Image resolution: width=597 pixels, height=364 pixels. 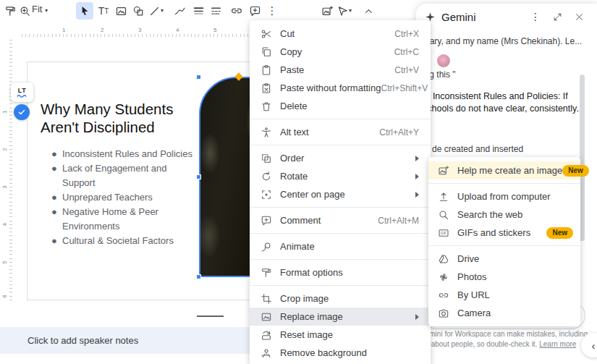 I want to click on menu-item-order: Order, so click(x=340, y=158).